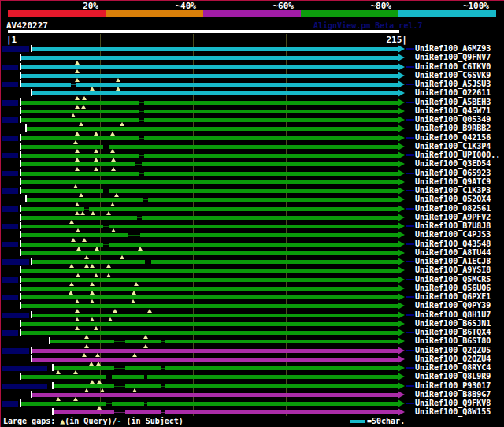 The width and height of the screenshot is (504, 427). What do you see at coordinates (453, 306) in the screenshot?
I see `subject-label: UniRef100_Q0PY39` at bounding box center [453, 306].